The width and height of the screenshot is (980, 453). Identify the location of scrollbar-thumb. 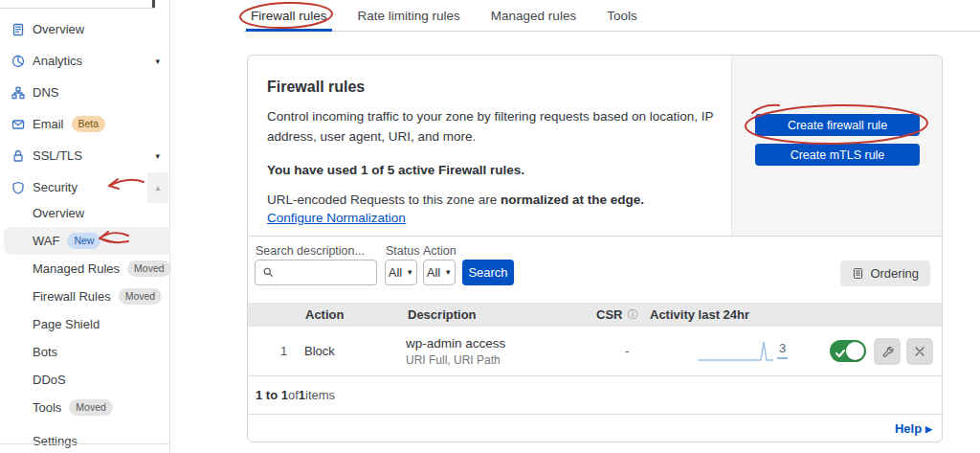
(153, 4).